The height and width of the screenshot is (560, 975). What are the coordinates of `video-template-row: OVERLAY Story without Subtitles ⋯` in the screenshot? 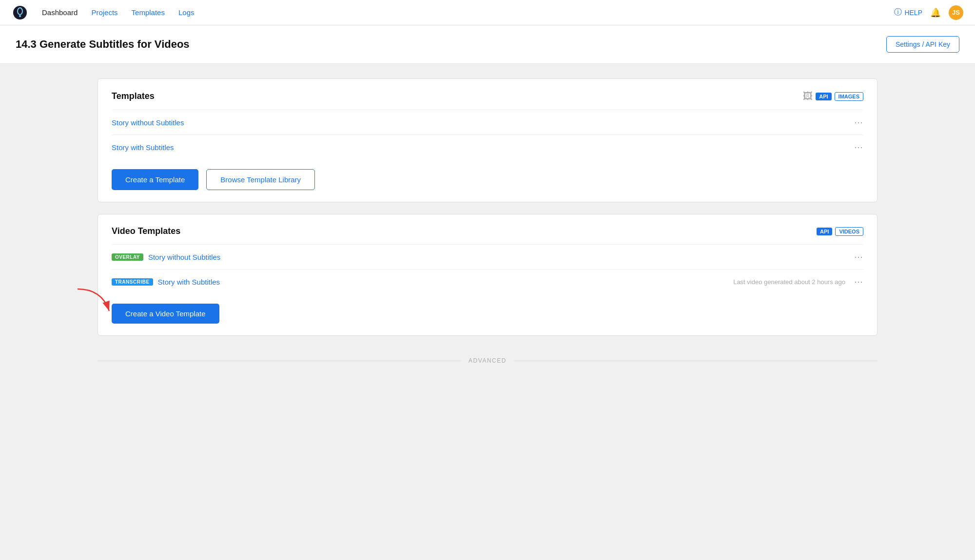 It's located at (488, 256).